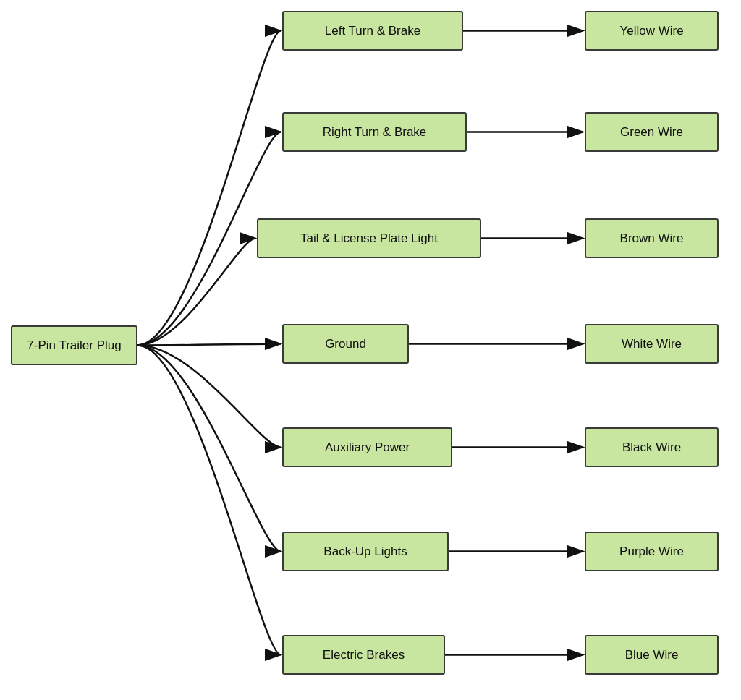 The image size is (741, 700). I want to click on function-node-ground: Ground, so click(346, 344).